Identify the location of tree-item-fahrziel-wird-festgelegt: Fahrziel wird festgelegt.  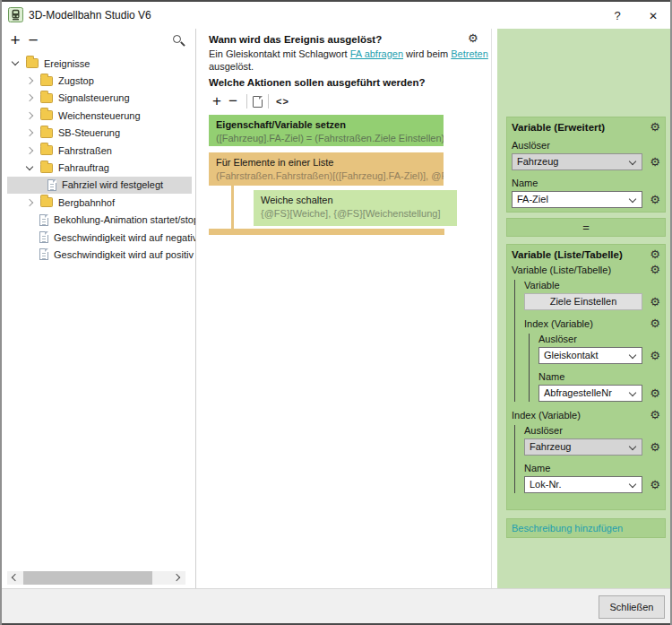
(99, 185).